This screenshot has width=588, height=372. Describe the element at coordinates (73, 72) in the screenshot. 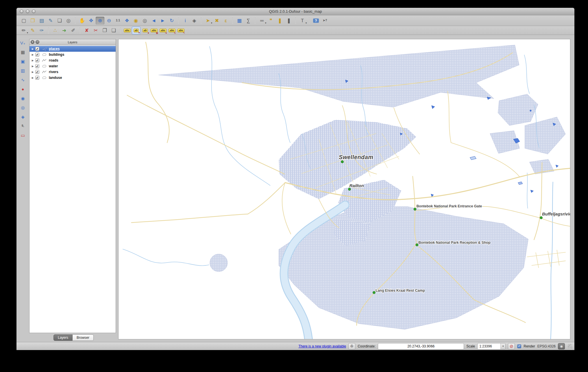

I see `layer-item-rivers: ▶✓rivers` at that location.